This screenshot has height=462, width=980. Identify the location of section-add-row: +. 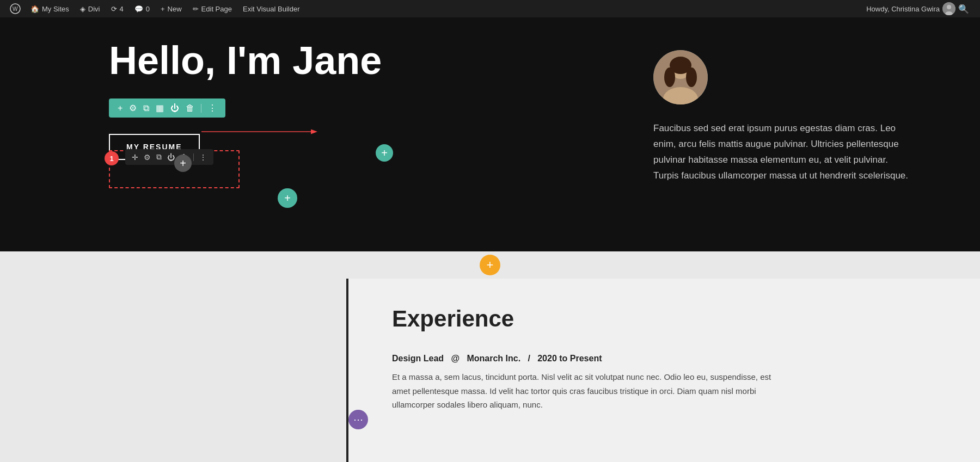
(490, 265).